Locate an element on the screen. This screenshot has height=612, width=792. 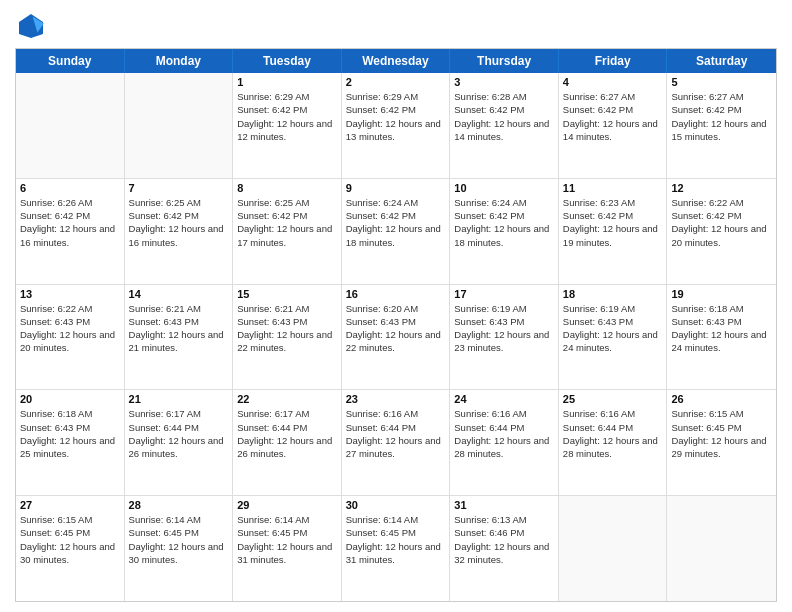
sun-info: Sunrise: 6:21 AMSunset: 6:43 PMDaylight:… is located at coordinates (287, 328).